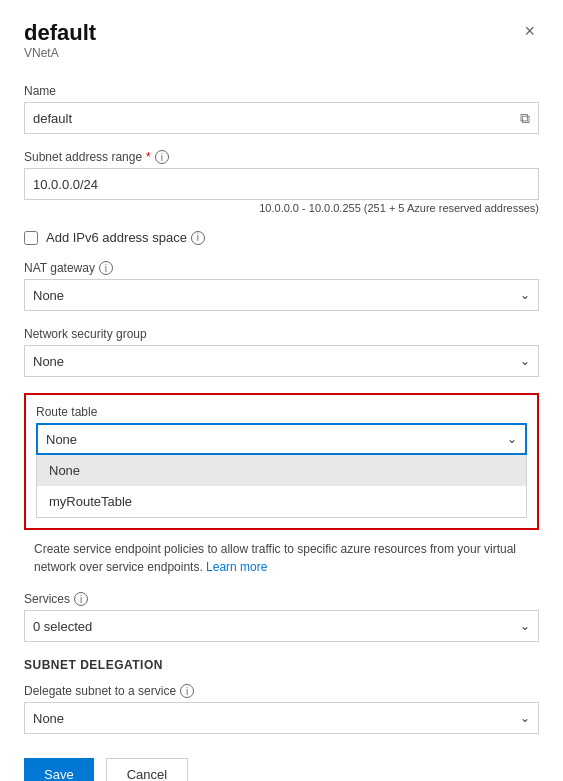  Describe the element at coordinates (126, 238) in the screenshot. I see `ipv6-label: Add IPv6 address space i` at that location.